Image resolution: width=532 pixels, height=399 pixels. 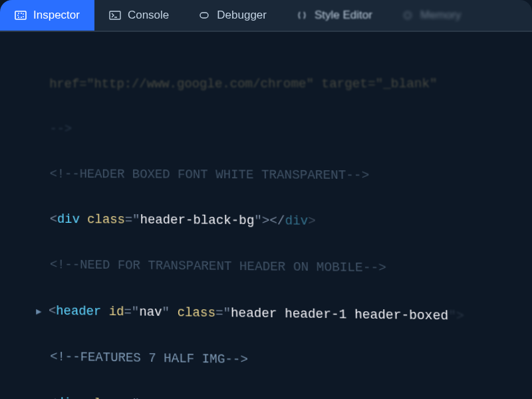 What do you see at coordinates (431, 15) in the screenshot?
I see `tab-memory: Memory` at bounding box center [431, 15].